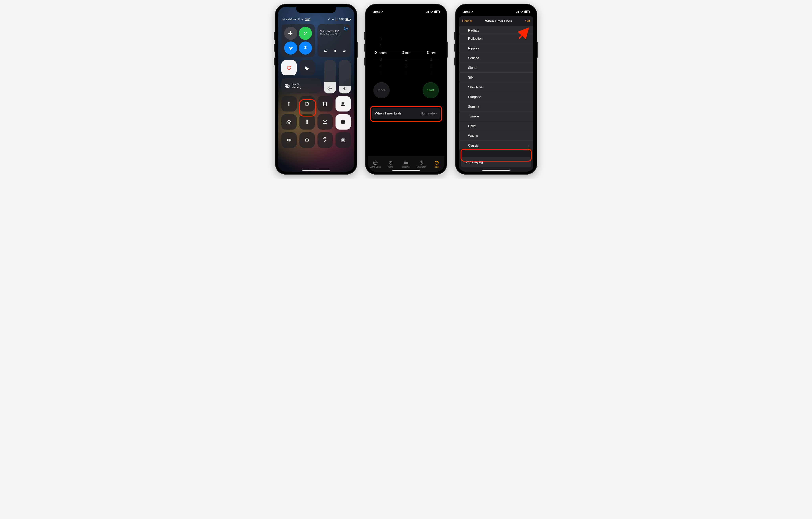  I want to click on cellular-toggle, so click(306, 33).